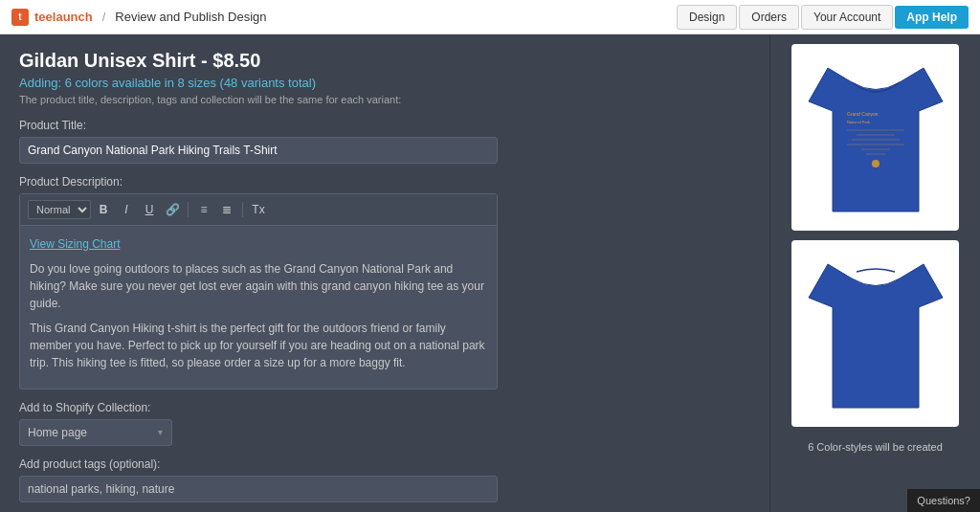 Image resolution: width=980 pixels, height=512 pixels. What do you see at coordinates (258, 489) in the screenshot?
I see `tags-input` at bounding box center [258, 489].